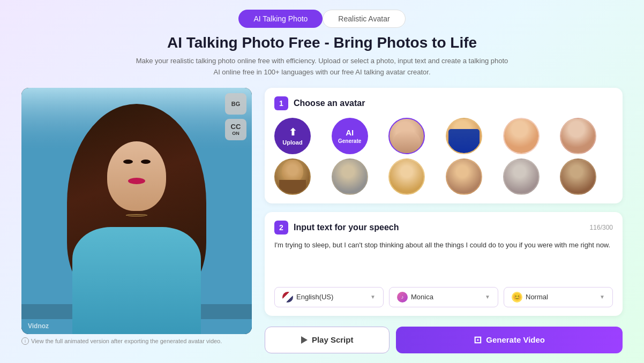  What do you see at coordinates (329, 103) in the screenshot?
I see `step1-title: Choose an avatar` at bounding box center [329, 103].